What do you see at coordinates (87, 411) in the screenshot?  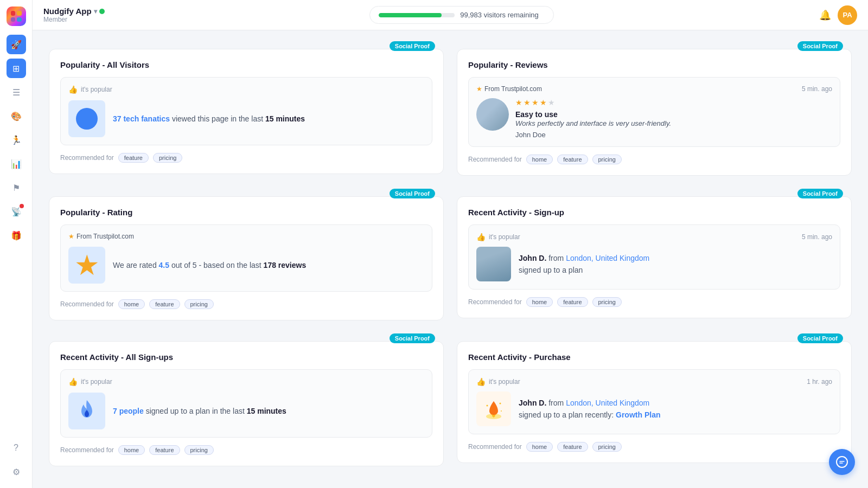 I see `fire-icon` at bounding box center [87, 411].